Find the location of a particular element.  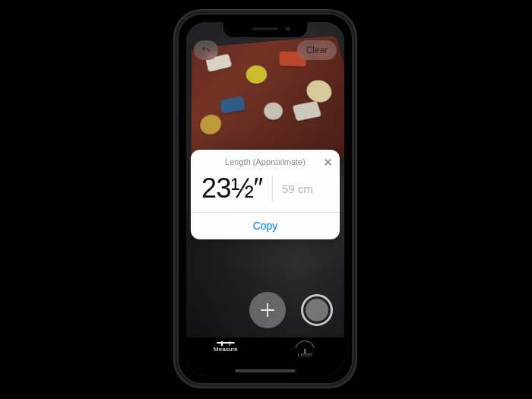

undo-button is located at coordinates (206, 50).